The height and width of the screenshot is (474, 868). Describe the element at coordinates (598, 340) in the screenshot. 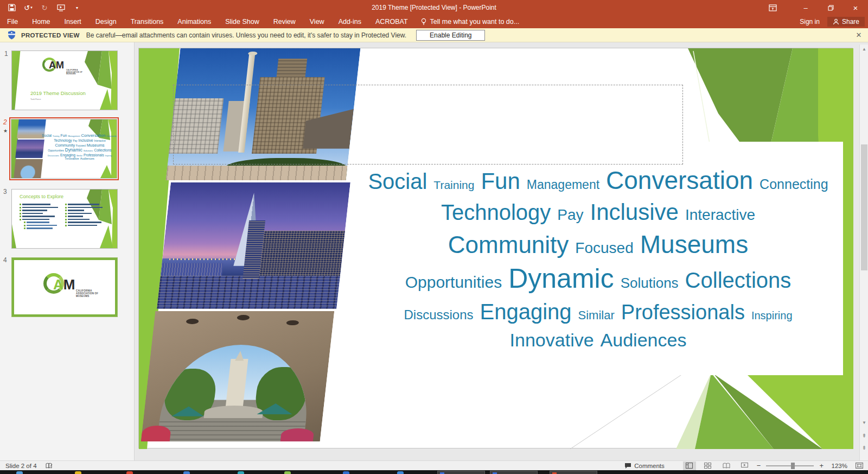

I see `wordcloud-line: InnovativeAudiences` at that location.